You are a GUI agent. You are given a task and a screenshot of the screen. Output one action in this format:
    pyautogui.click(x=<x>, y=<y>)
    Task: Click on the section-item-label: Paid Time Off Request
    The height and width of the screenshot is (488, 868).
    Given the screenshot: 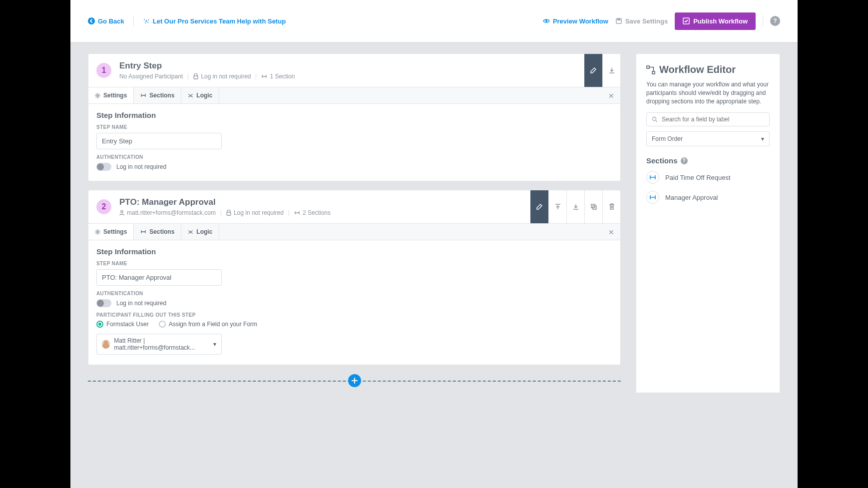 What is the action you would take?
    pyautogui.click(x=698, y=178)
    